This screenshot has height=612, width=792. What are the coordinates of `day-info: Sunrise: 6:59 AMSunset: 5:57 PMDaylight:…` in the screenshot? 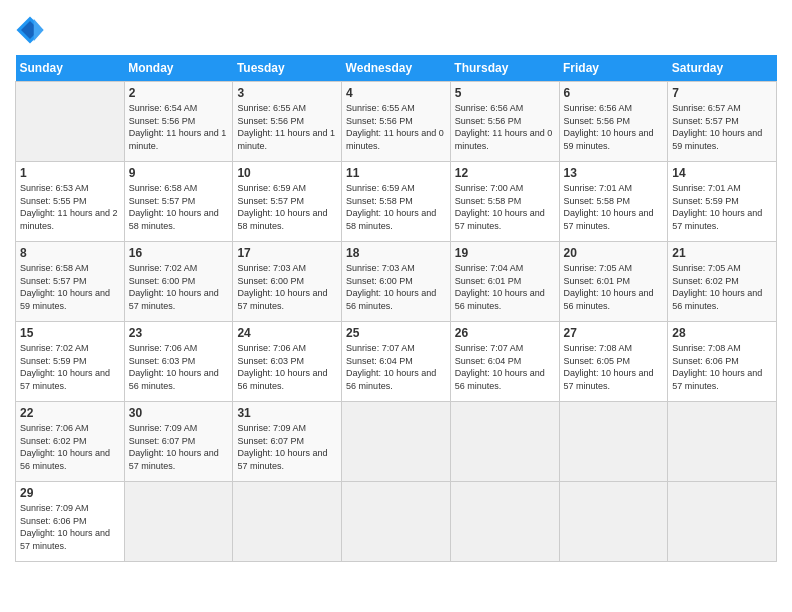 It's located at (287, 207).